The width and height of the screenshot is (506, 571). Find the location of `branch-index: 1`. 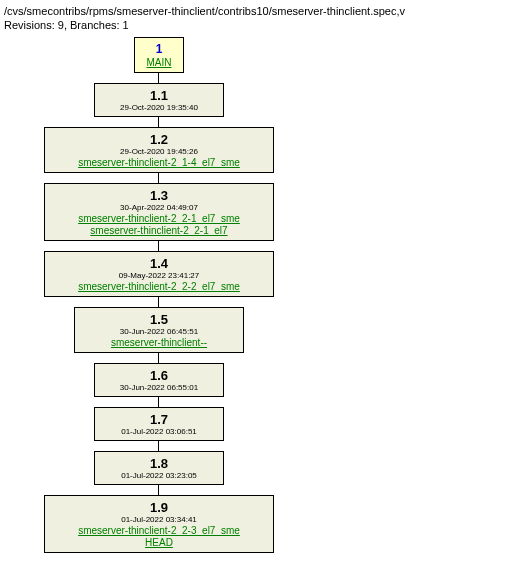

branch-index: 1 is located at coordinates (159, 49).